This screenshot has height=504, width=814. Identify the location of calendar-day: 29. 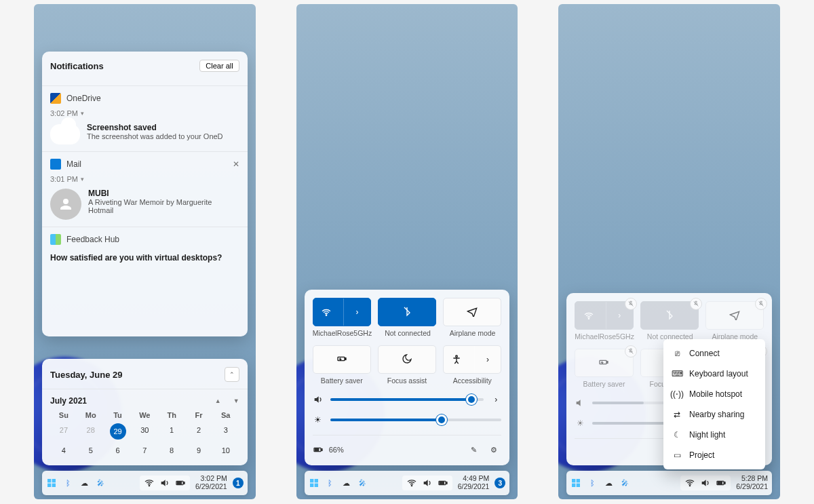
(118, 431).